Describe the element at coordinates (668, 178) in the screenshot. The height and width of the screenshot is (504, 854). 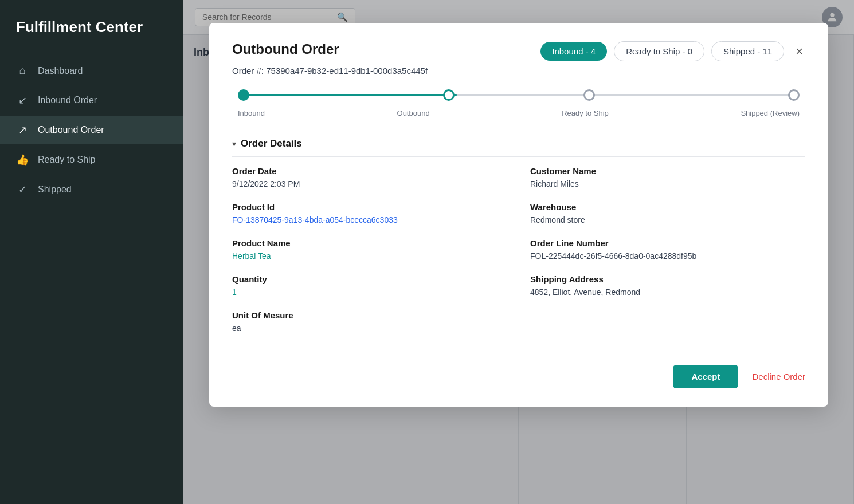
I see `field-customer-name: Customer Name Richard Miles` at that location.